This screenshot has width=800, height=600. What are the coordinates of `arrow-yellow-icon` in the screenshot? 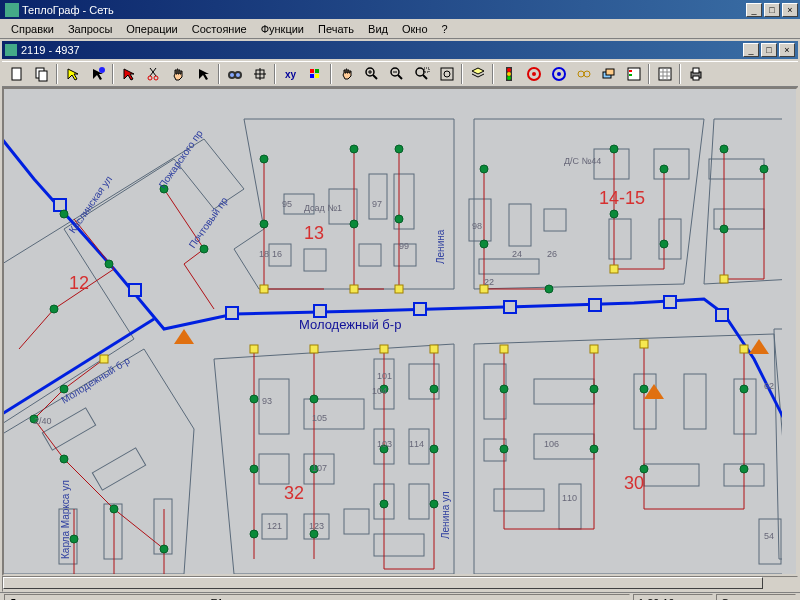 It's located at (72, 74).